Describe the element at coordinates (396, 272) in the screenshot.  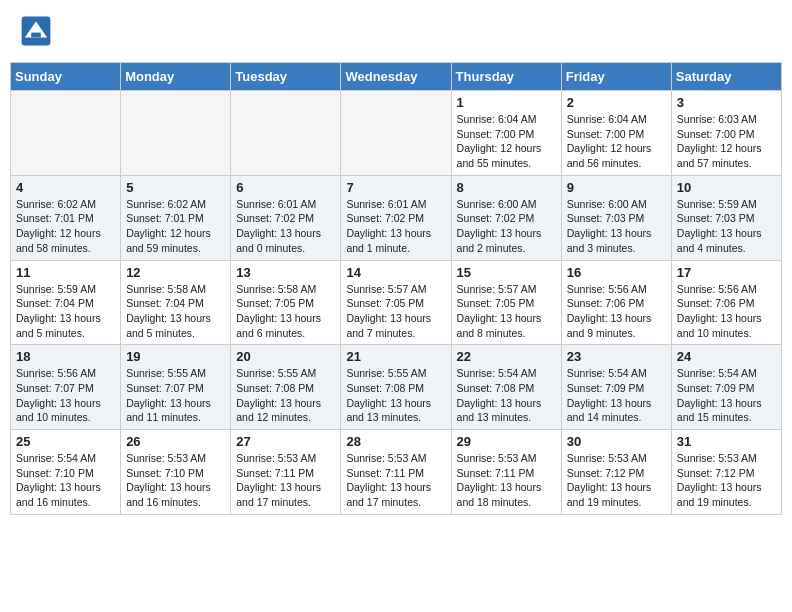
I see `day-number: 14` at that location.